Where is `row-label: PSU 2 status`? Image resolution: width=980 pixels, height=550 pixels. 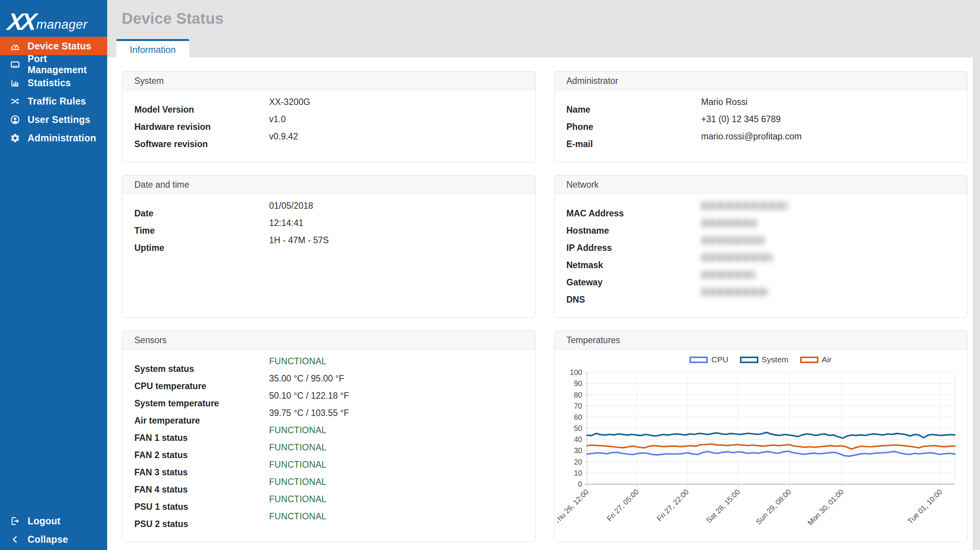
row-label: PSU 2 status is located at coordinates (202, 524).